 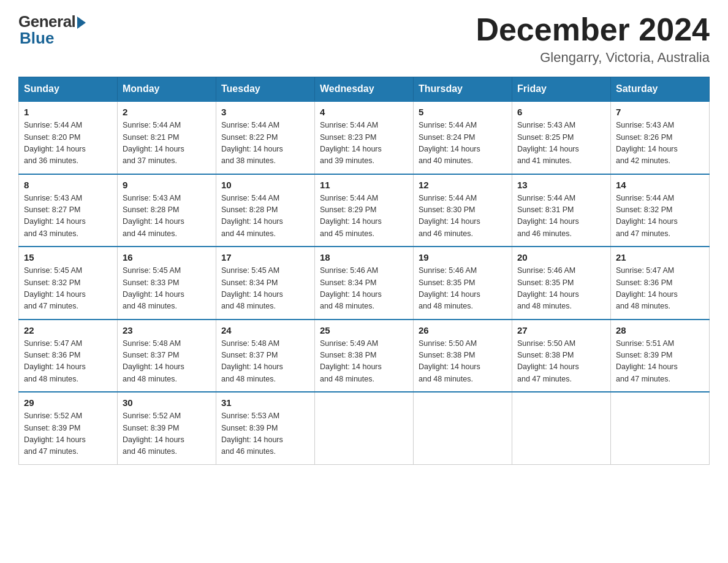 I want to click on day-number: 17, so click(x=265, y=258).